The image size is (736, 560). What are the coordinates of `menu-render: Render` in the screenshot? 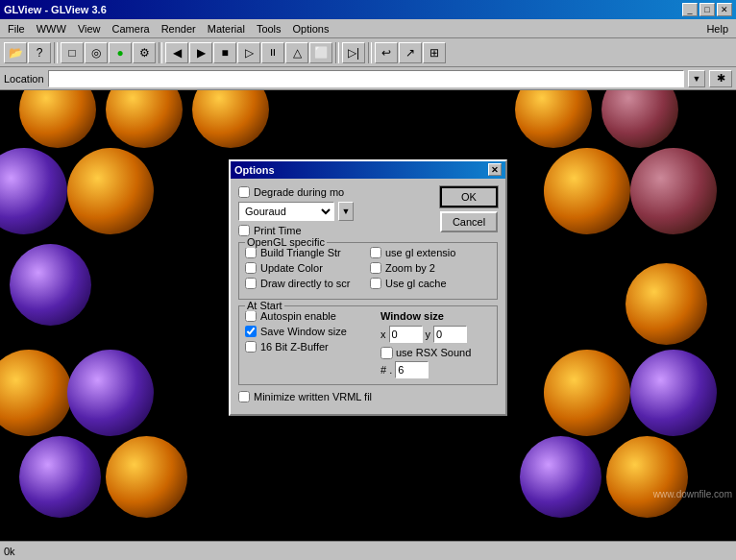 It's located at (179, 29).